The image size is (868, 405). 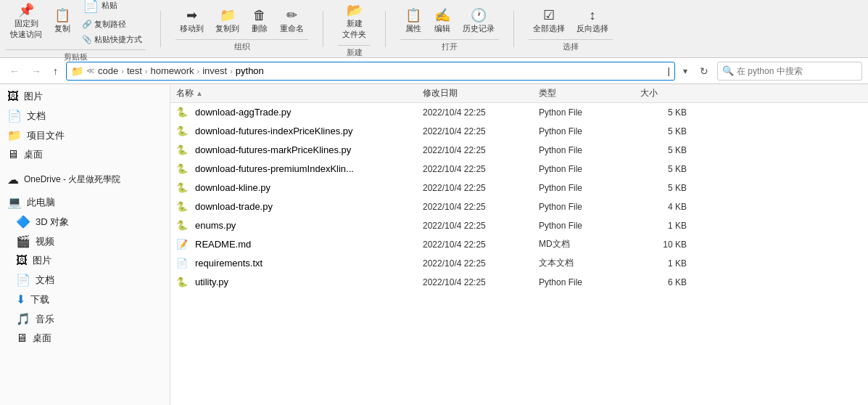 I want to click on docs-icon: 📄, so click(x=15, y=116).